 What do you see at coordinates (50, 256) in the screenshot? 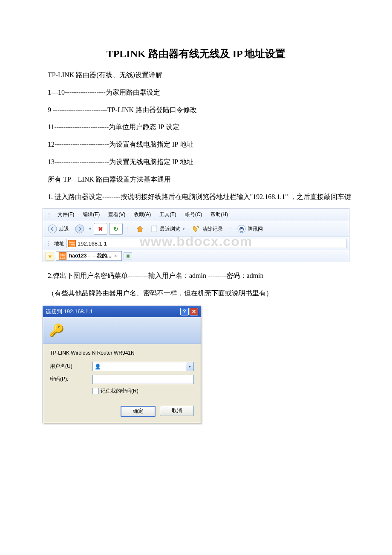
I see `favorites-icon: ★` at bounding box center [50, 256].